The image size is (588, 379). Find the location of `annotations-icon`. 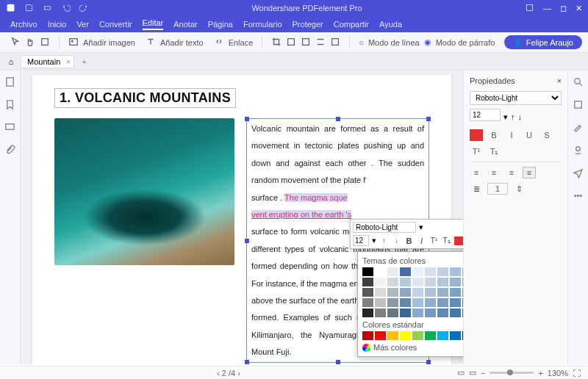

annotations-icon is located at coordinates (10, 128).